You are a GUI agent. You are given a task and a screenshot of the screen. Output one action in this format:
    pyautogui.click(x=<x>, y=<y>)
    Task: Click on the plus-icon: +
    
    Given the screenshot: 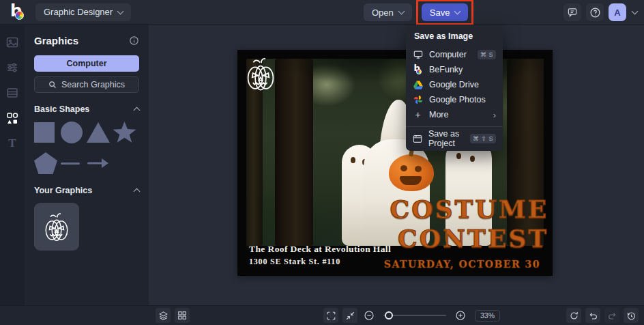 What is the action you would take?
    pyautogui.click(x=418, y=115)
    